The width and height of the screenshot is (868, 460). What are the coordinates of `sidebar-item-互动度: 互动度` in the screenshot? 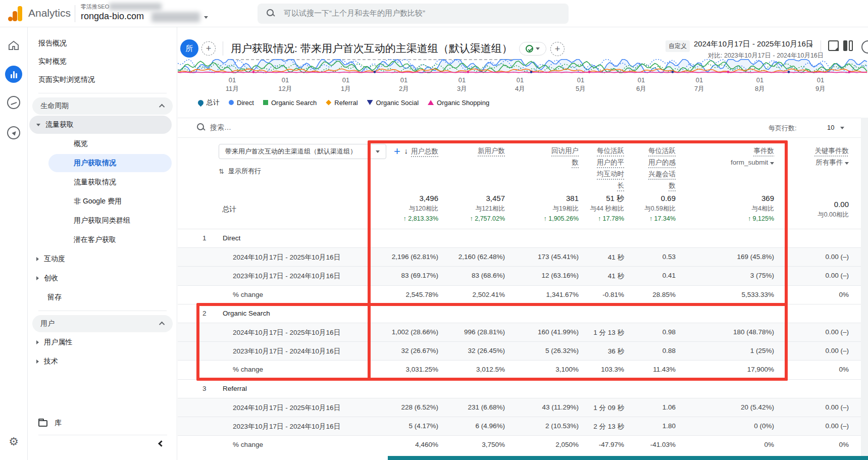 It's located at (103, 259).